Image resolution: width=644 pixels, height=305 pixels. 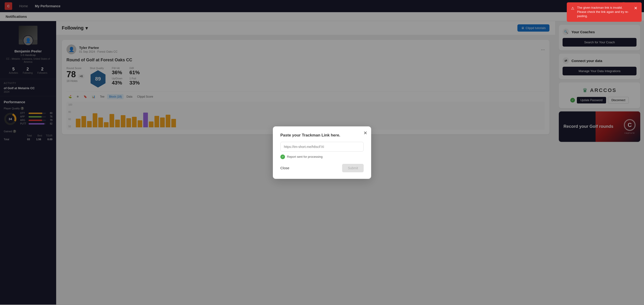 What do you see at coordinates (604, 12) in the screenshot?
I see `toast-message: The given trackman link is invalid. Plea…` at bounding box center [604, 12].